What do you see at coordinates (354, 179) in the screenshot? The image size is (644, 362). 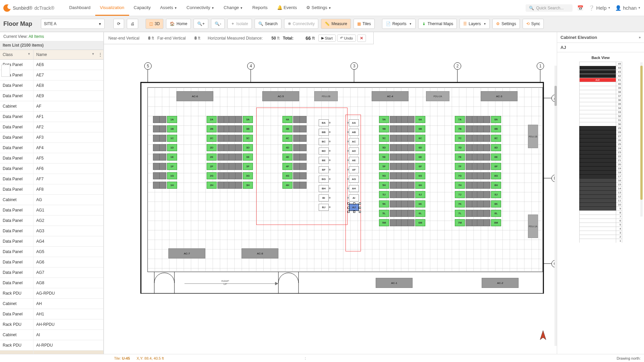 I see `cabinet: AG` at bounding box center [354, 179].